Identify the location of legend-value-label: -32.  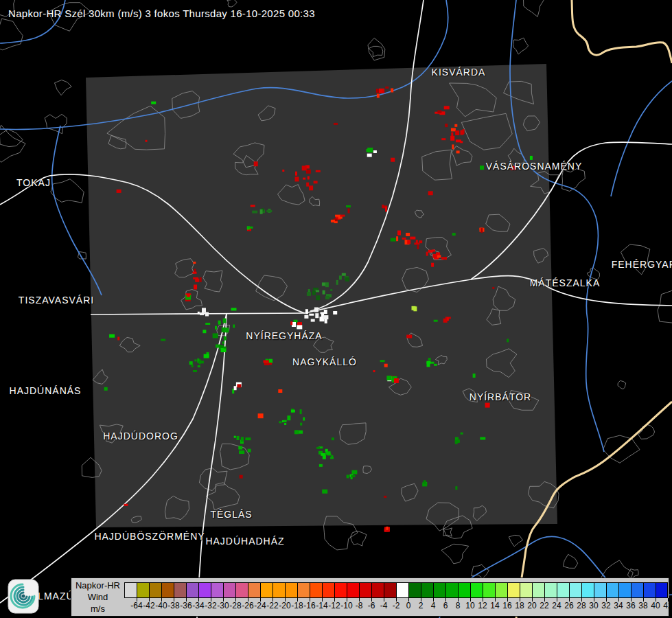
(210, 606).